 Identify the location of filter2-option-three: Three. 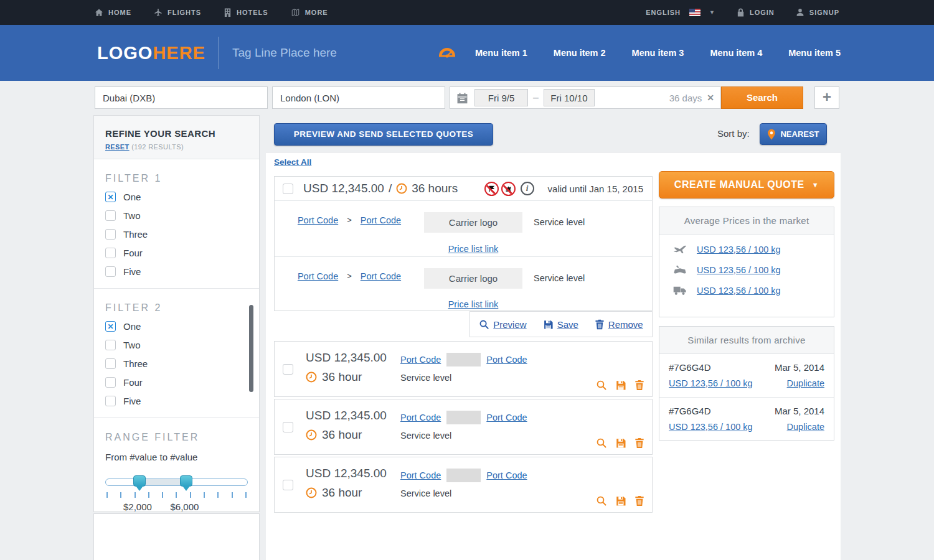
(177, 363).